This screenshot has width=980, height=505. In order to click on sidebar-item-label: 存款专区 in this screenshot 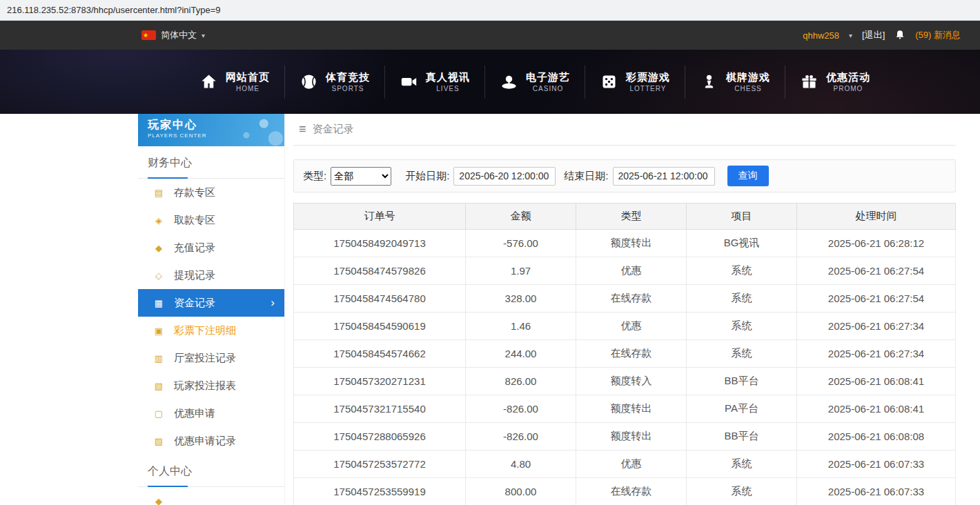, I will do `click(195, 193)`.